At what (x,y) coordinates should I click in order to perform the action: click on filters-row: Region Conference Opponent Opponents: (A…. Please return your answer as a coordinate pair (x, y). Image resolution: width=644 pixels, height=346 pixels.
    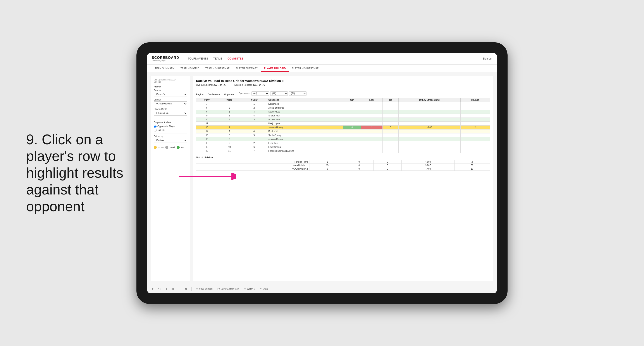
    Looking at the image, I should click on (343, 92).